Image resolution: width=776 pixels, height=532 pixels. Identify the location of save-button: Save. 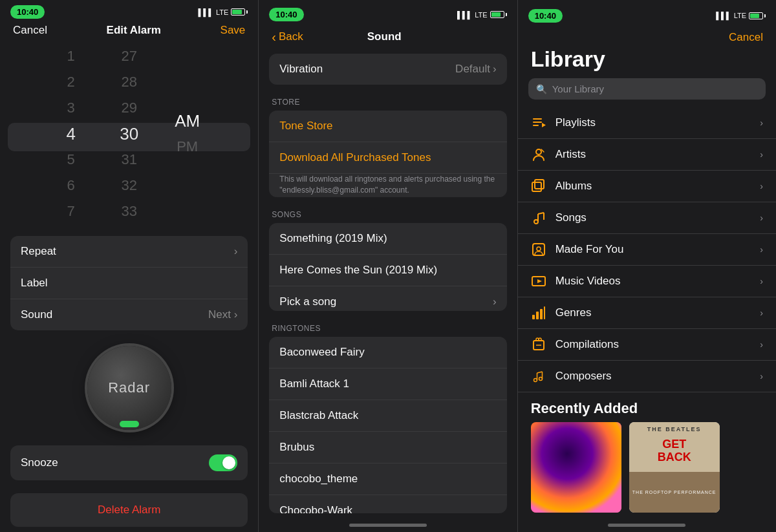
(233, 30).